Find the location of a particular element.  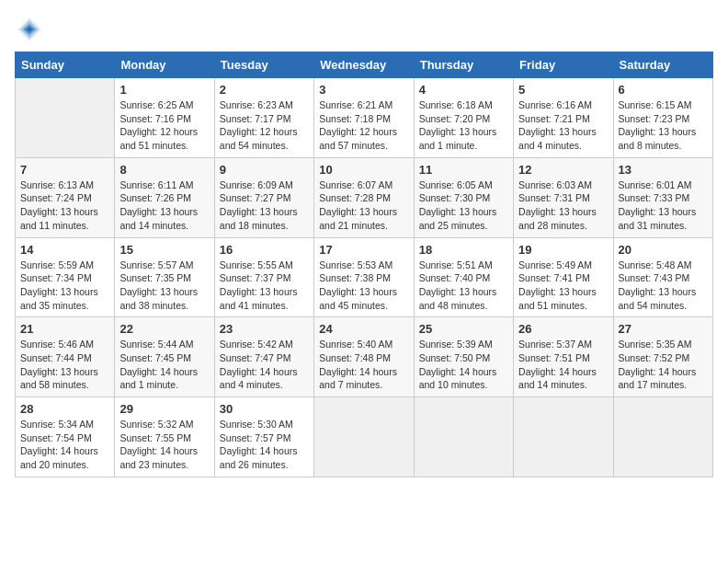

week-row-1: 1Sunrise: 6:25 AMSunset: 7:16 PMDaylight… is located at coordinates (364, 118).